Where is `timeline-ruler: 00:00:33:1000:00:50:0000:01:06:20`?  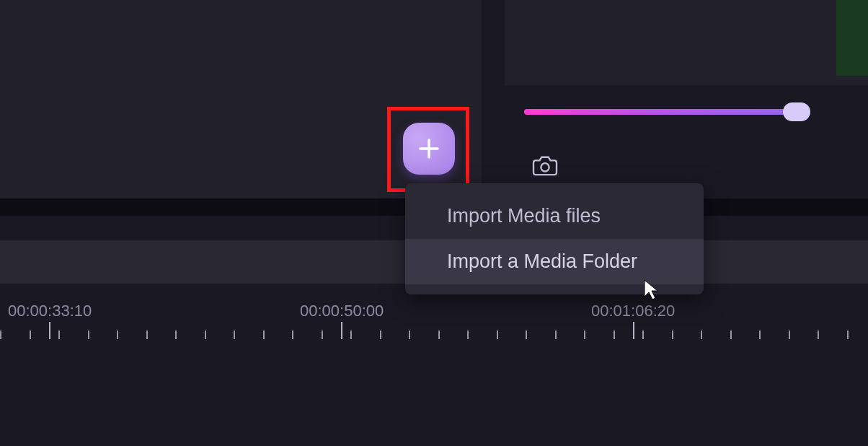
timeline-ruler: 00:00:33:1000:00:50:0000:01:06:20 is located at coordinates (434, 319).